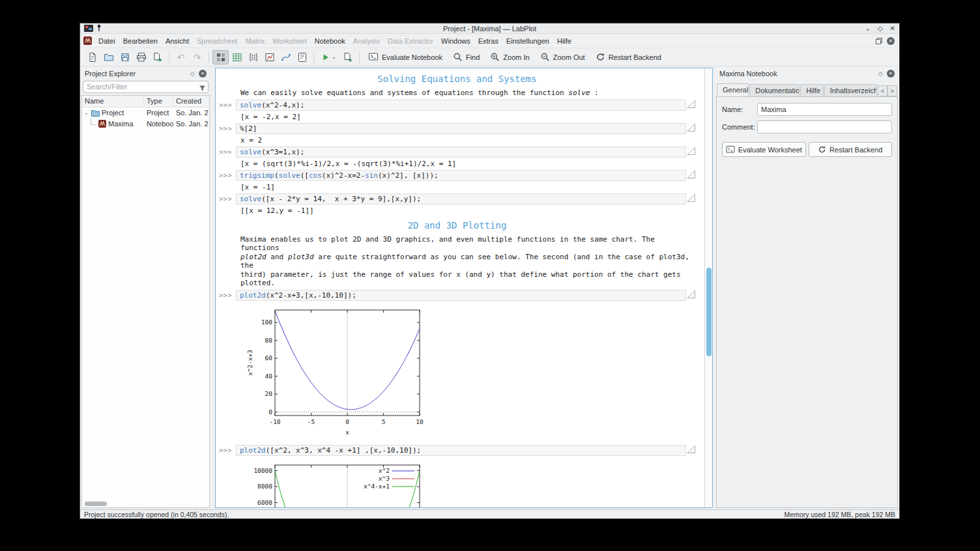 Image resolution: width=980 pixels, height=551 pixels. What do you see at coordinates (893, 91) in the screenshot?
I see `tab-scroll-right-button: >` at bounding box center [893, 91].